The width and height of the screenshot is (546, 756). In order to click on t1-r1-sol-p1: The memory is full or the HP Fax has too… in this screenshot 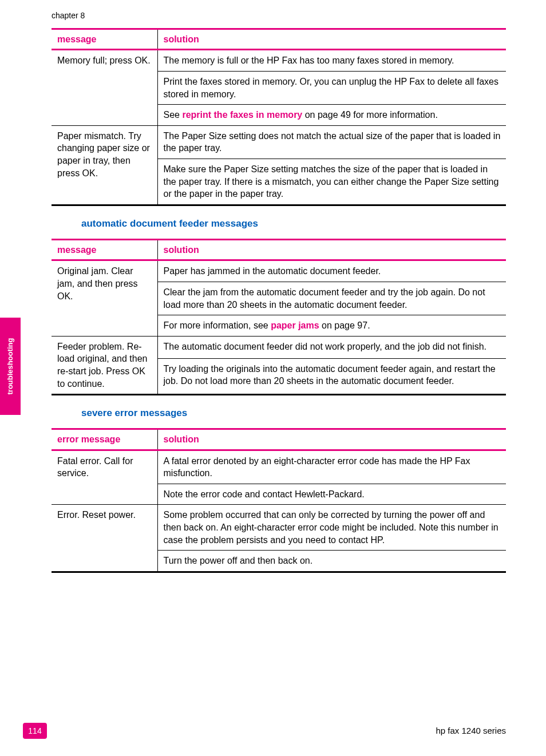, I will do `click(332, 61)`.